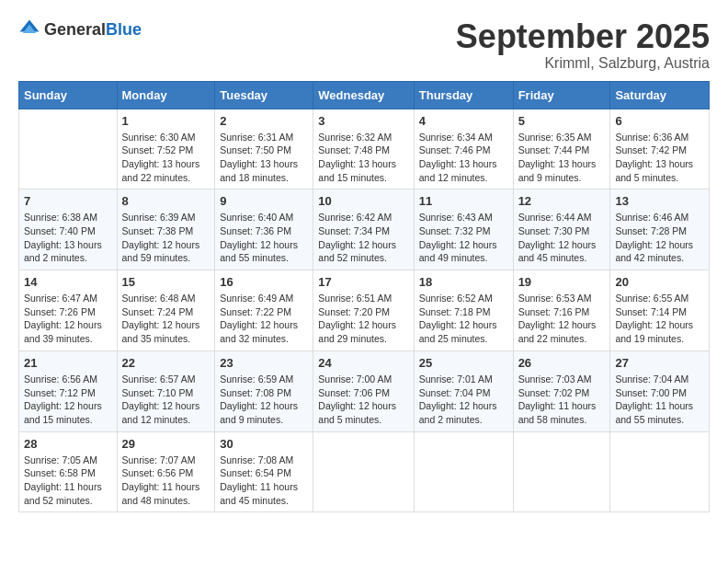  Describe the element at coordinates (29, 29) in the screenshot. I see `logo-icon` at that location.